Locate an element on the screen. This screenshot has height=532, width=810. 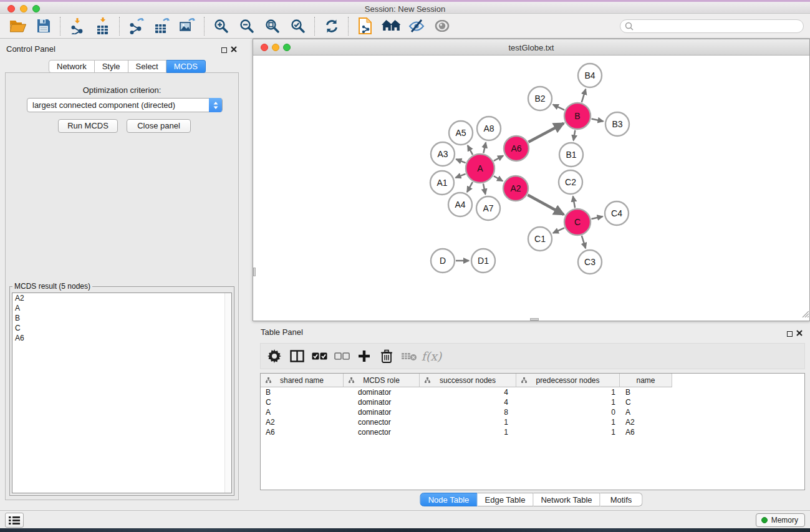
table-cell: C is located at coordinates (302, 402).